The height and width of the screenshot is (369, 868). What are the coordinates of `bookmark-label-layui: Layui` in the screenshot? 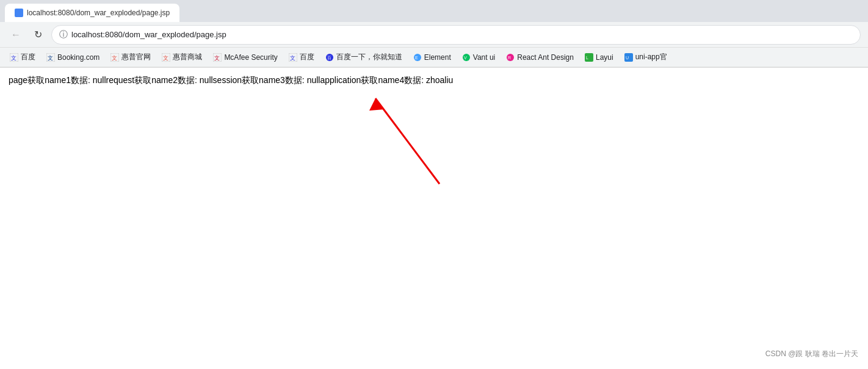 It's located at (604, 57).